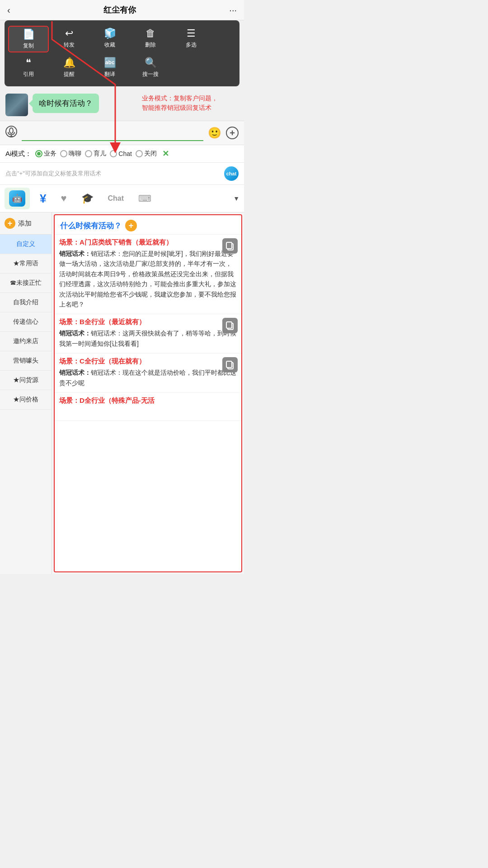  What do you see at coordinates (122, 154) in the screenshot?
I see `ai-mode-bar: Ai模式： 业务 嗨聊 育儿 Chat 关闭 ✕` at bounding box center [122, 154].